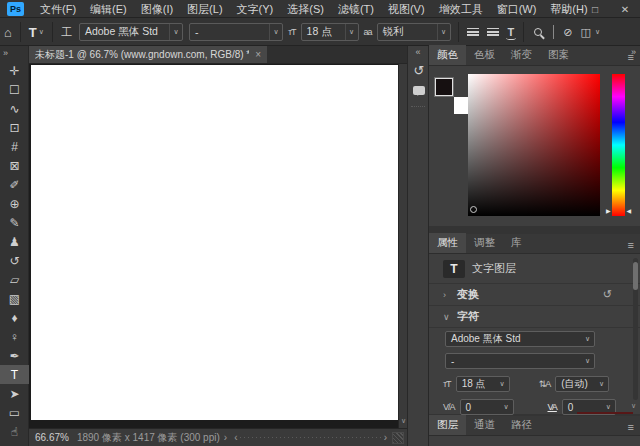 The width and height of the screenshot is (640, 446). Describe the element at coordinates (310, 438) in the screenshot. I see `scrollbar-track` at that location.